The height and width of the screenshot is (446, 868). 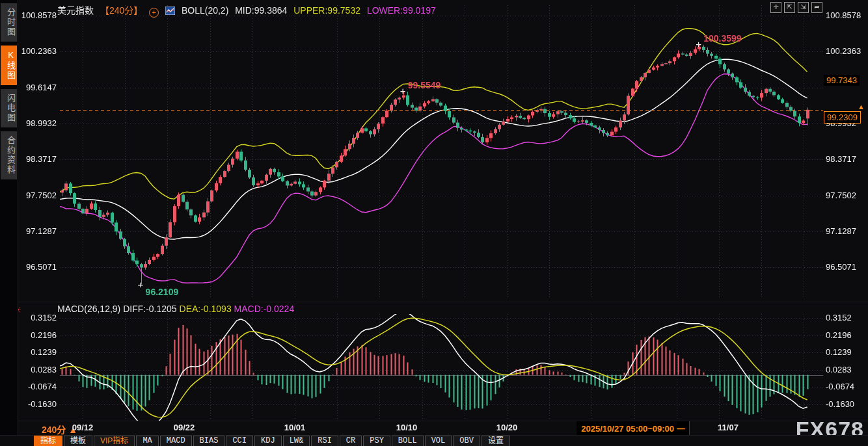 I want to click on symbol-name: 美元指数, so click(x=75, y=10).